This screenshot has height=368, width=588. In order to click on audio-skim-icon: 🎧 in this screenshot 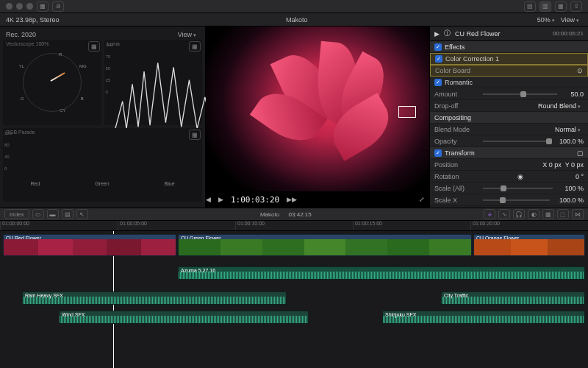, I will do `click(519, 214)`.